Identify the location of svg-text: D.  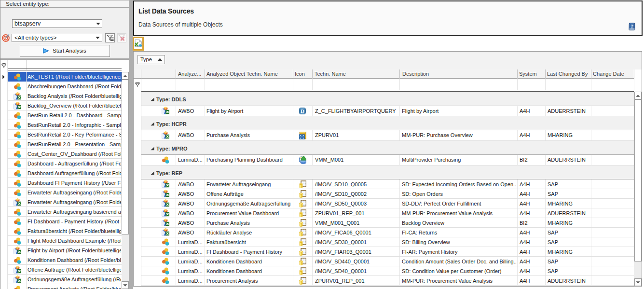
(302, 111).